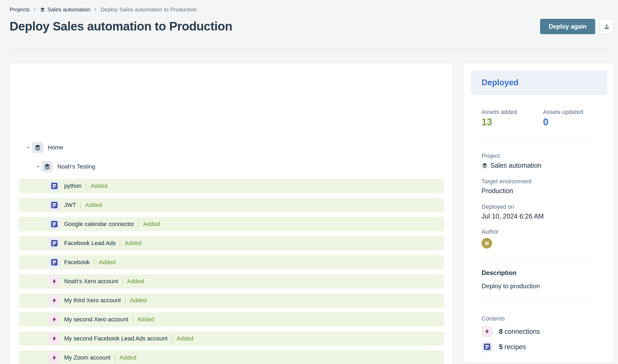 The width and height of the screenshot is (618, 364). What do you see at coordinates (69, 10) in the screenshot?
I see `breadcrumb-project-label: Sales automation` at bounding box center [69, 10].